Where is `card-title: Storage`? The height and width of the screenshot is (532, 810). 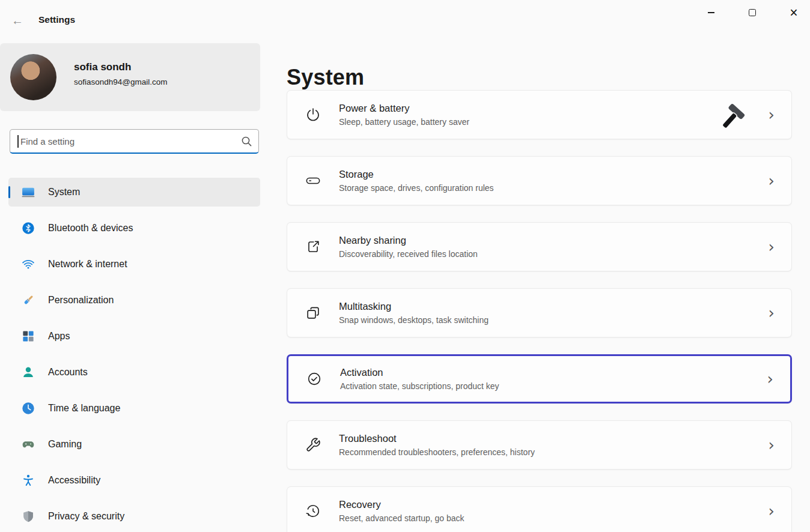 card-title: Storage is located at coordinates (416, 174).